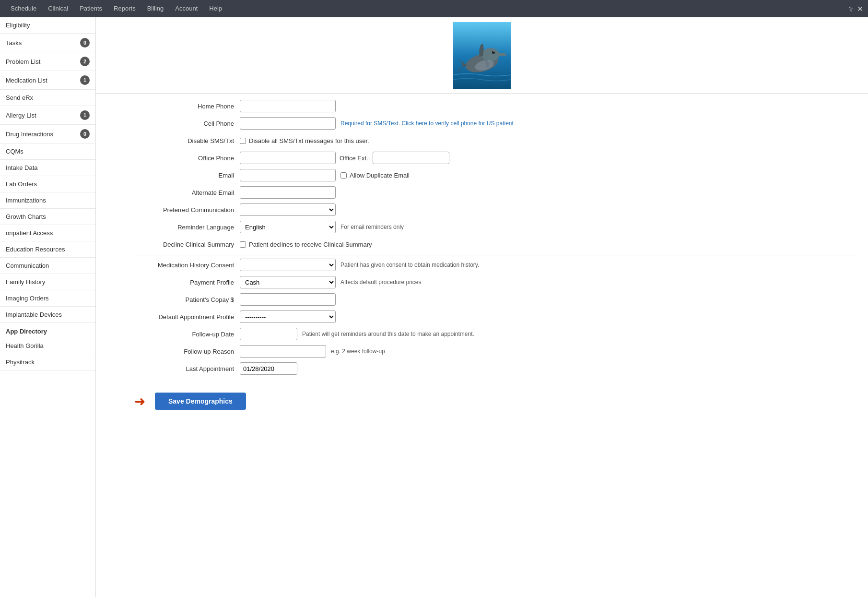 The height and width of the screenshot is (597, 868). Describe the element at coordinates (494, 265) in the screenshot. I see `med-history-row: Medication History Consent Yes No Patien…` at that location.